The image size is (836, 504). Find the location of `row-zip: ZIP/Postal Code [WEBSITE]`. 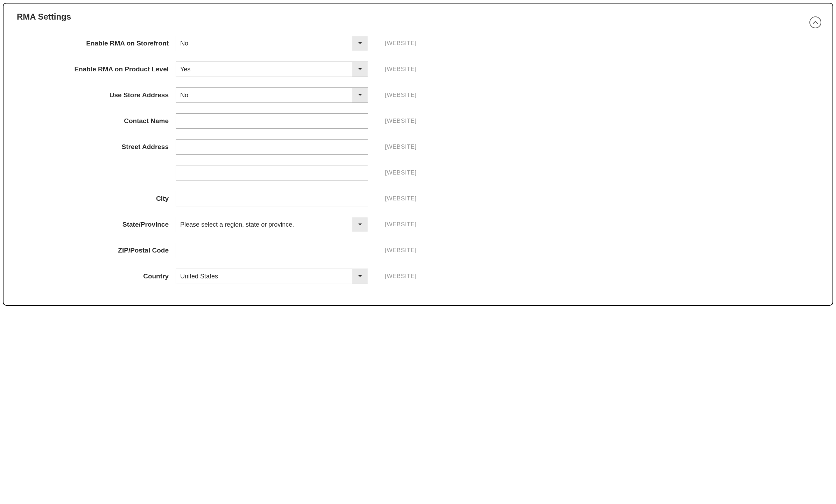

row-zip: ZIP/Postal Code [WEBSITE] is located at coordinates (418, 250).